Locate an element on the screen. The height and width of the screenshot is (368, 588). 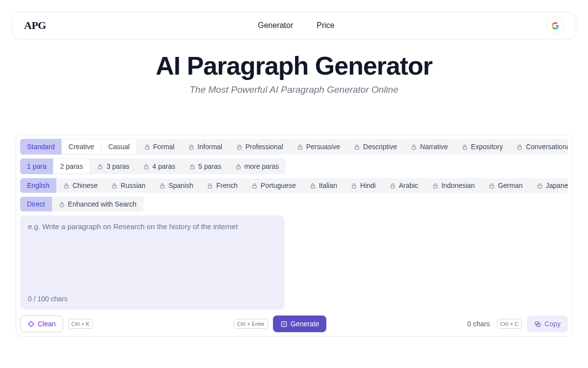
primary-nav: Generator Price is located at coordinates (296, 26).